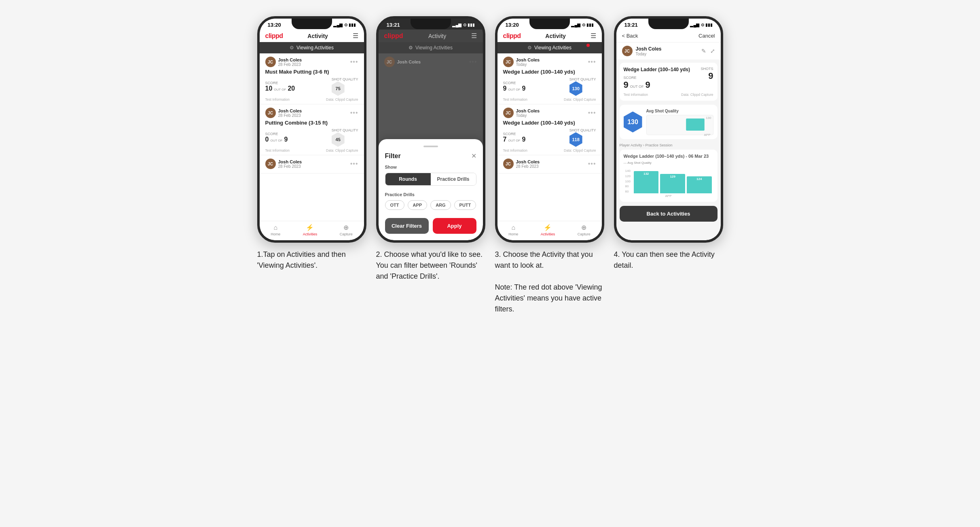 Image resolution: width=980 pixels, height=527 pixels. I want to click on shots-val-1-1: 20, so click(291, 89).